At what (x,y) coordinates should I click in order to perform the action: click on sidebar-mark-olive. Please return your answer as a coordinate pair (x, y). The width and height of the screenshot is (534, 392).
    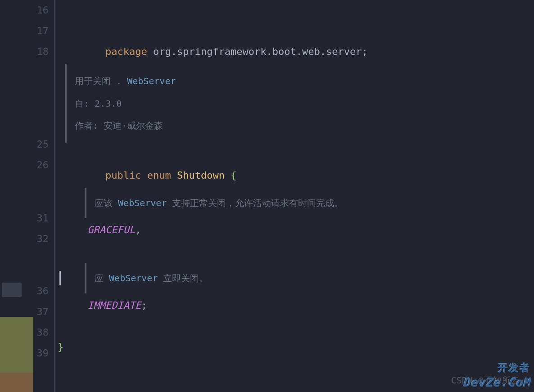
    Looking at the image, I should click on (17, 345).